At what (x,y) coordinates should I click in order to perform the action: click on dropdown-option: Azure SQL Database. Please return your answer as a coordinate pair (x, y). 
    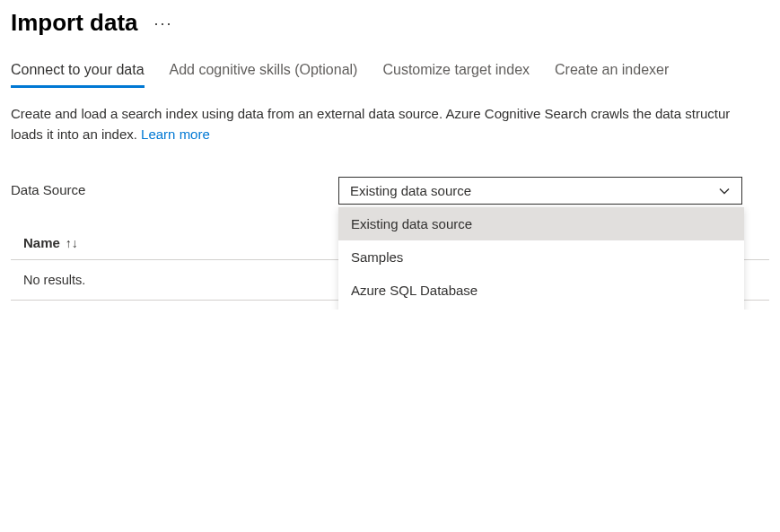
    Looking at the image, I should click on (541, 291).